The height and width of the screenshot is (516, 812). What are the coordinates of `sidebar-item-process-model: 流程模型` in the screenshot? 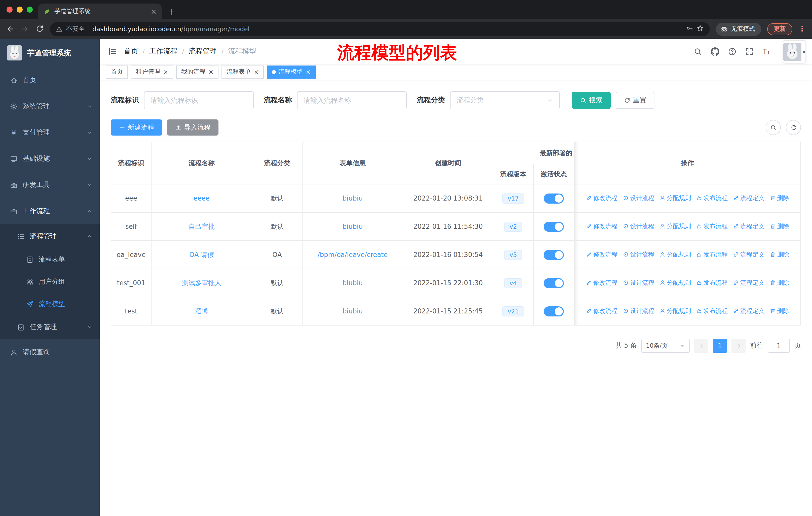 It's located at (50, 304).